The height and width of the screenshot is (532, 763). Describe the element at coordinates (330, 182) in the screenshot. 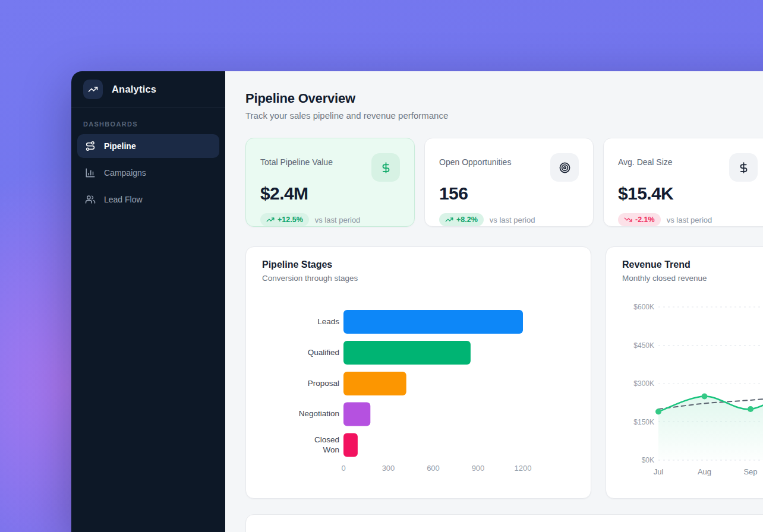

I see `kpi-card-total-pipeline-value: Total Pipeline Value $2.4M +12.5% vs las…` at that location.